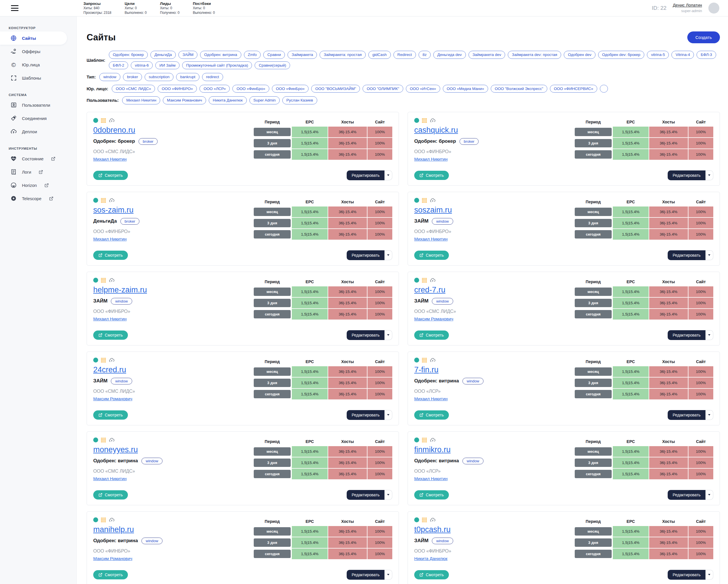  Describe the element at coordinates (336, 89) in the screenshot. I see `filter-pill: ООО "ВОСЬМИЗАЙМ"` at that location.